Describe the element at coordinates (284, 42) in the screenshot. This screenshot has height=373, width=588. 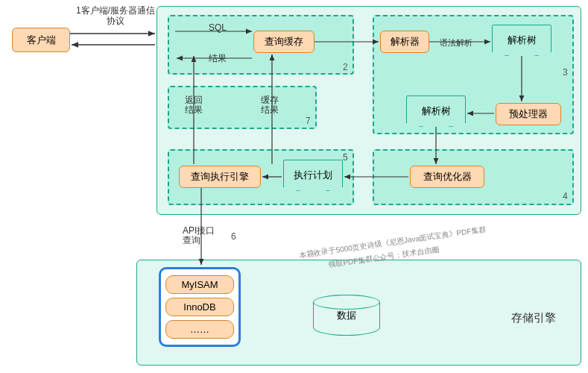
I see `query-cache-label: 查询缓存` at that location.